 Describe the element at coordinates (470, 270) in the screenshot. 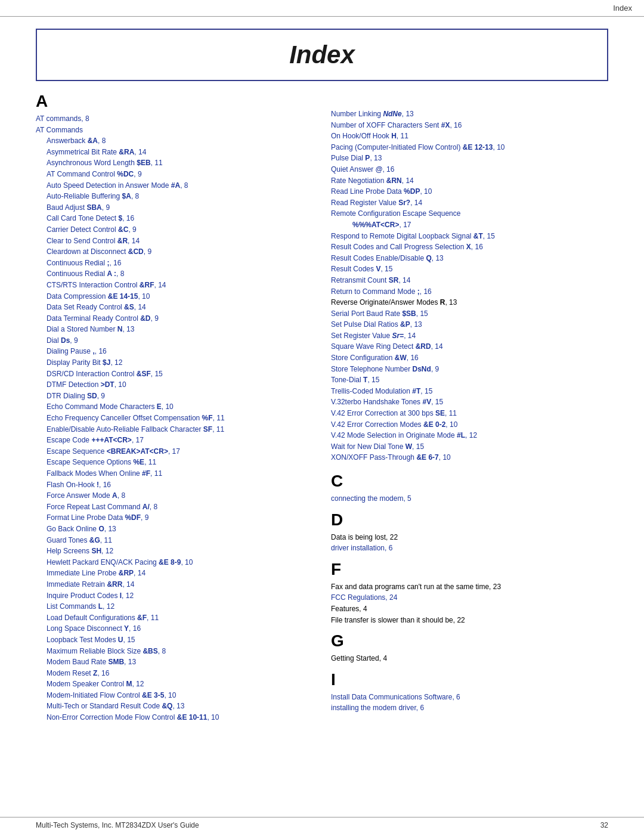

I see `list-item: Result Codes V, 15` at that location.